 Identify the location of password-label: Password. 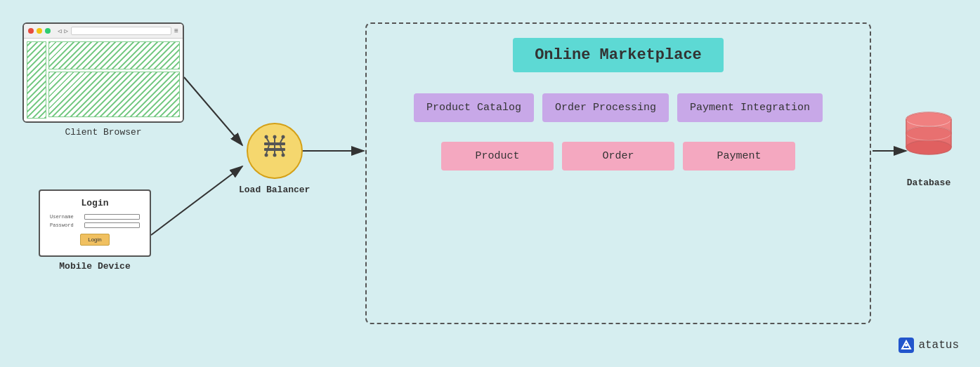
(66, 225).